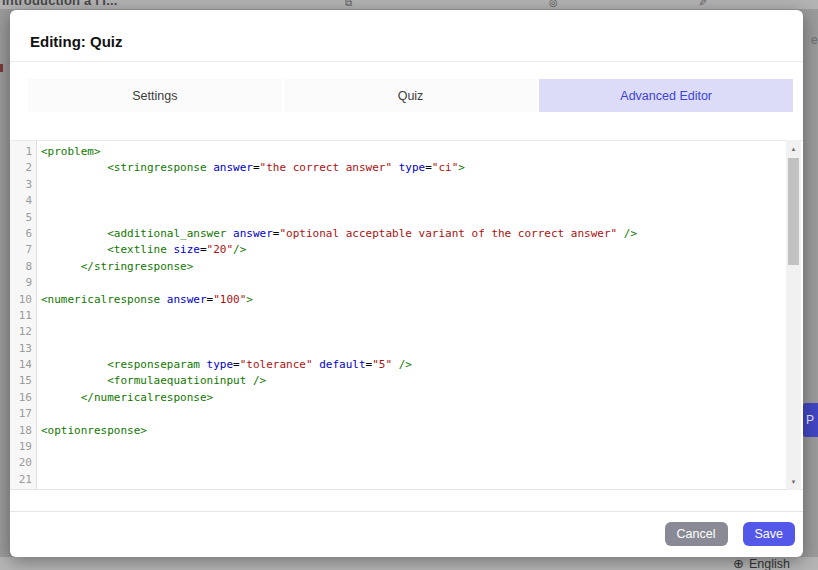 This screenshot has width=818, height=570. What do you see at coordinates (21, 414) in the screenshot?
I see `line-number: 17` at bounding box center [21, 414].